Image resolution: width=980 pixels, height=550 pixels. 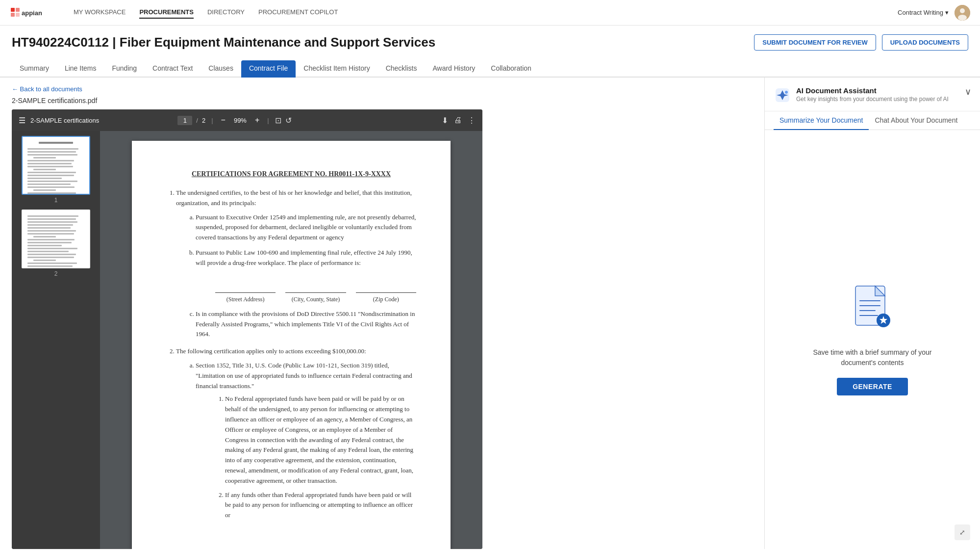 I want to click on thumbnail-page-2: 2, so click(x=56, y=243).